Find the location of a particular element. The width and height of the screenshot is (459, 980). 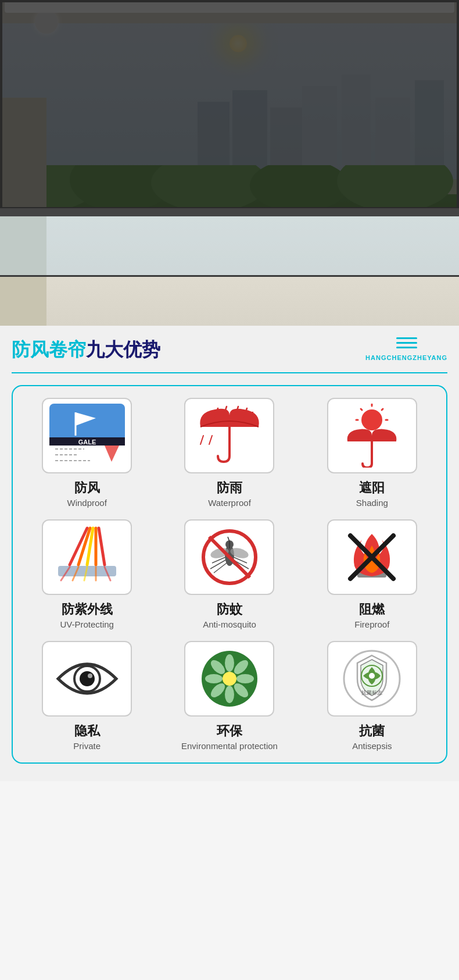

title-row: 防风卷帘九大优势 HANGCHENGZHEYANG is located at coordinates (230, 350).